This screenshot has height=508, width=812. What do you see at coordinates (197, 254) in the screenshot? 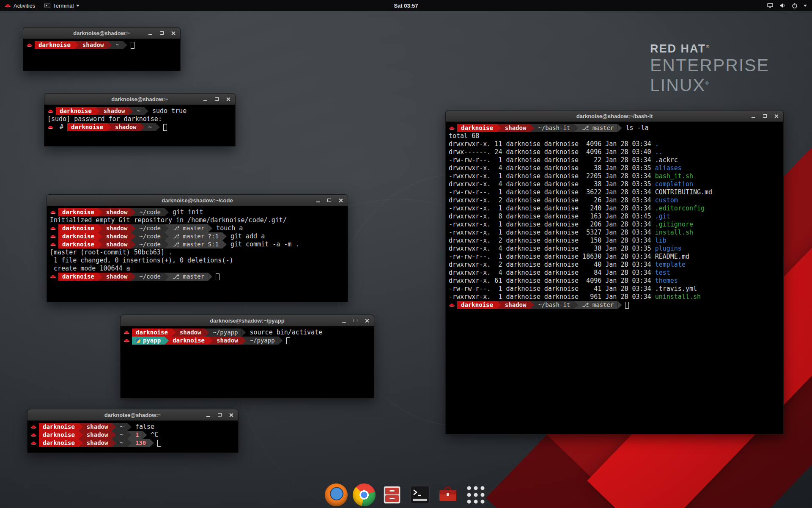
I see `terminal-content: darknoiseshadow~/code git initInitialize…` at bounding box center [197, 254].